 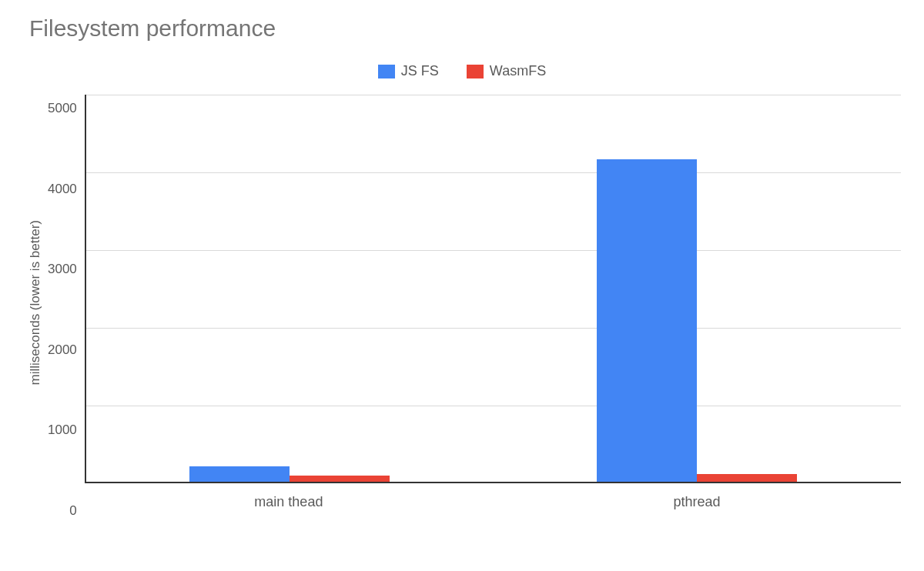 What do you see at coordinates (420, 71) in the screenshot?
I see `legend-label-jsfs: JS FS` at bounding box center [420, 71].